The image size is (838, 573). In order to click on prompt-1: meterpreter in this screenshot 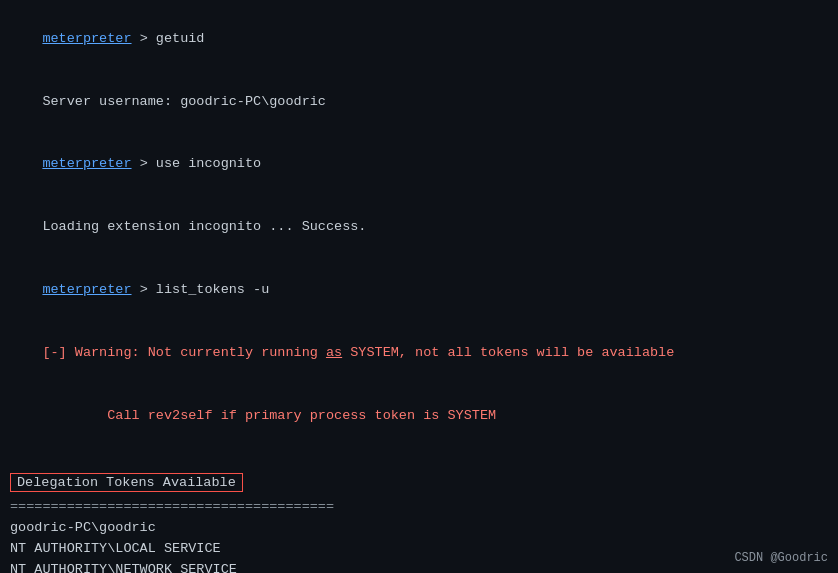, I will do `click(86, 38)`.